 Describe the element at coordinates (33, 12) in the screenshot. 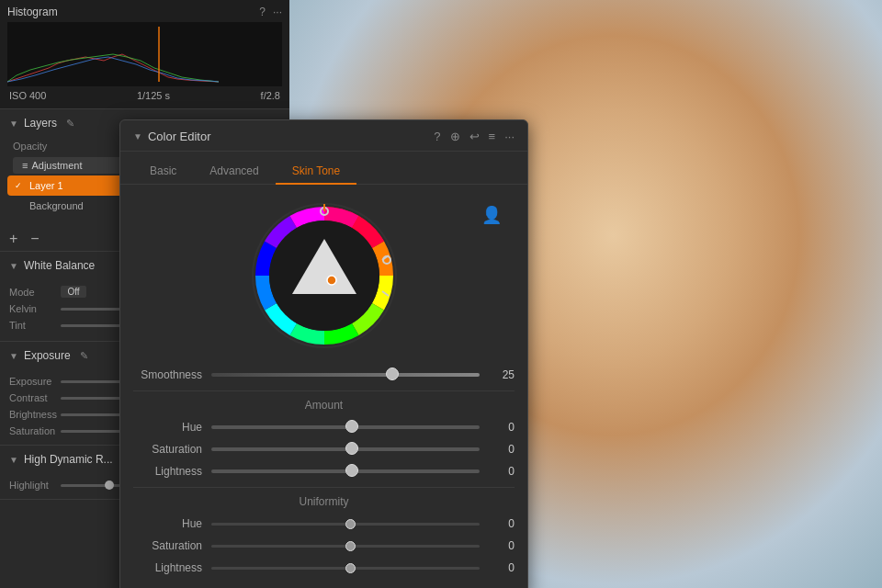

I see `histogram-title: Histogram` at that location.